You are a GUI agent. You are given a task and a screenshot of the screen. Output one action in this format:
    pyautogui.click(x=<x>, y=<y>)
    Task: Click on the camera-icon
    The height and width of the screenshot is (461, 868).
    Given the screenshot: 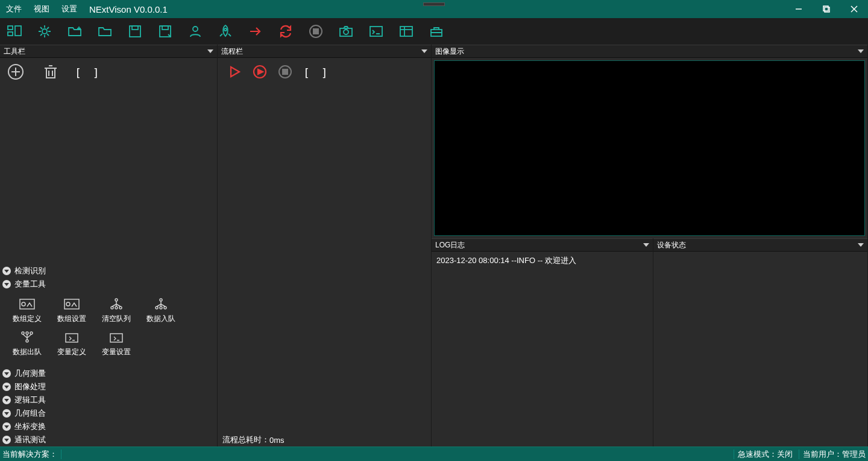 What is the action you would take?
    pyautogui.click(x=346, y=31)
    